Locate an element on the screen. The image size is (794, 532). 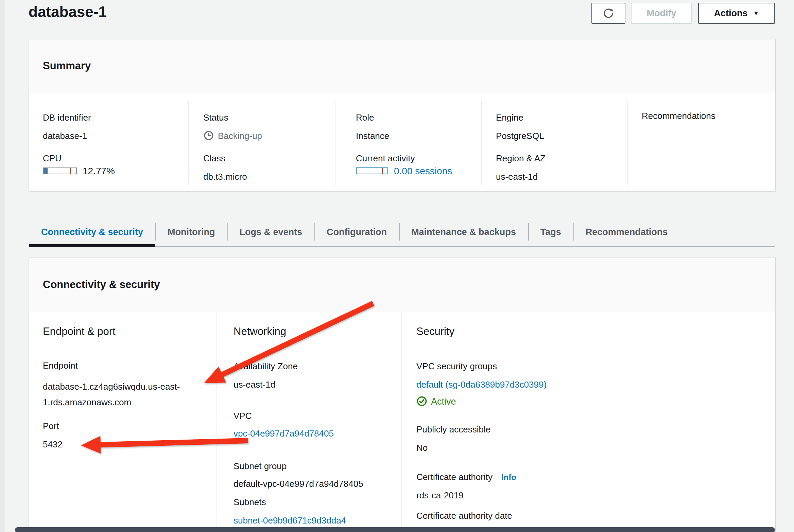
modify-button: Modify is located at coordinates (661, 13).